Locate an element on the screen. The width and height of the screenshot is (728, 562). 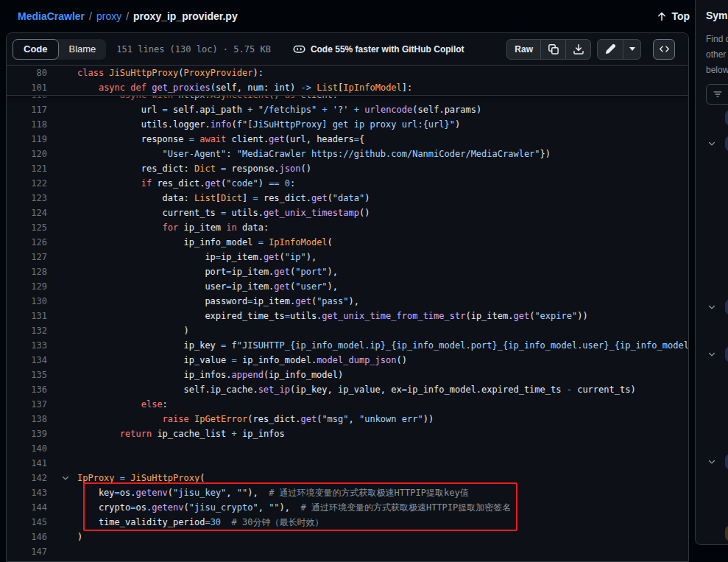
arrow-up-icon is located at coordinates (662, 16).